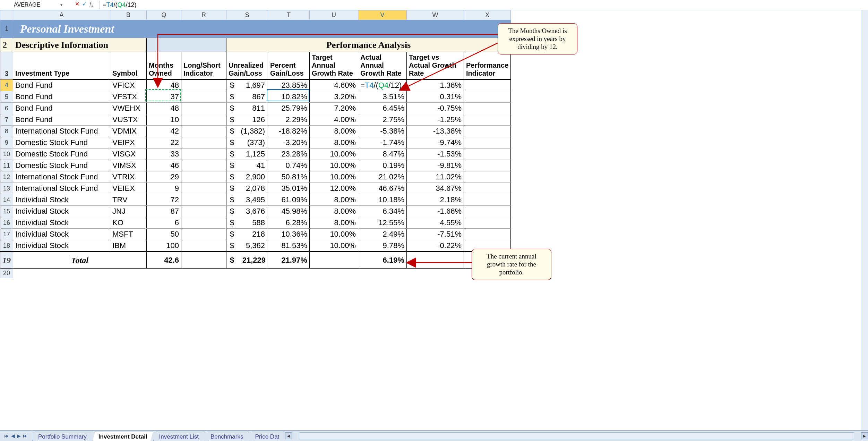 This screenshot has height=441, width=868. What do you see at coordinates (334, 143) in the screenshot?
I see `cell-9-U: 8.00%` at bounding box center [334, 143].